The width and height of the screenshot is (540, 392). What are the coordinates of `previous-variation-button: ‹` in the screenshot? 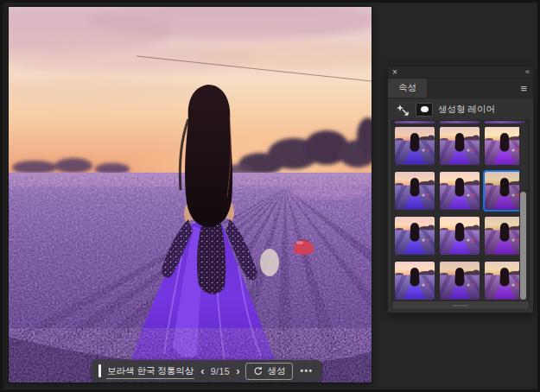 It's located at (202, 371).